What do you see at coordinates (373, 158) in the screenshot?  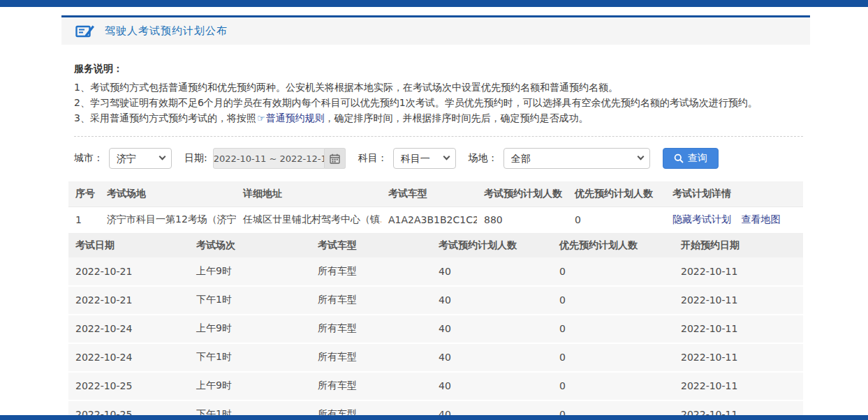 I see `subject-label: 科目：` at bounding box center [373, 158].